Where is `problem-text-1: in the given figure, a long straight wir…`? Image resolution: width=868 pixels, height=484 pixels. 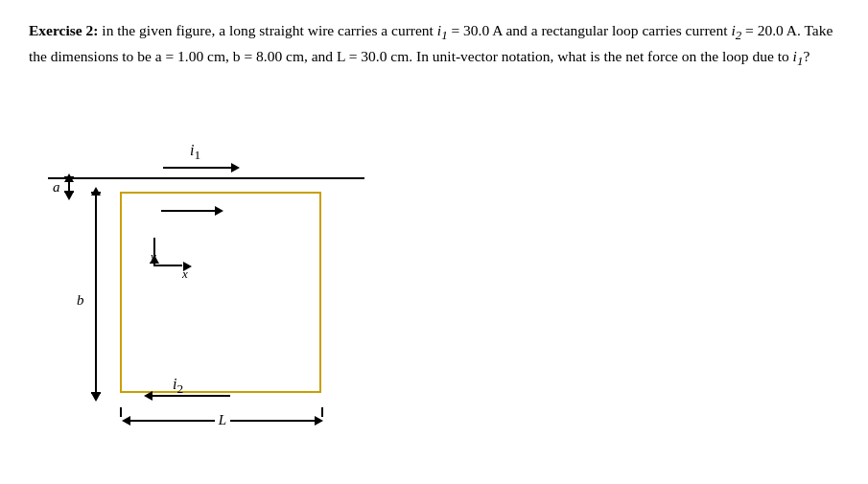 problem-text-1: in the given figure, a long straight wir… is located at coordinates (267, 31).